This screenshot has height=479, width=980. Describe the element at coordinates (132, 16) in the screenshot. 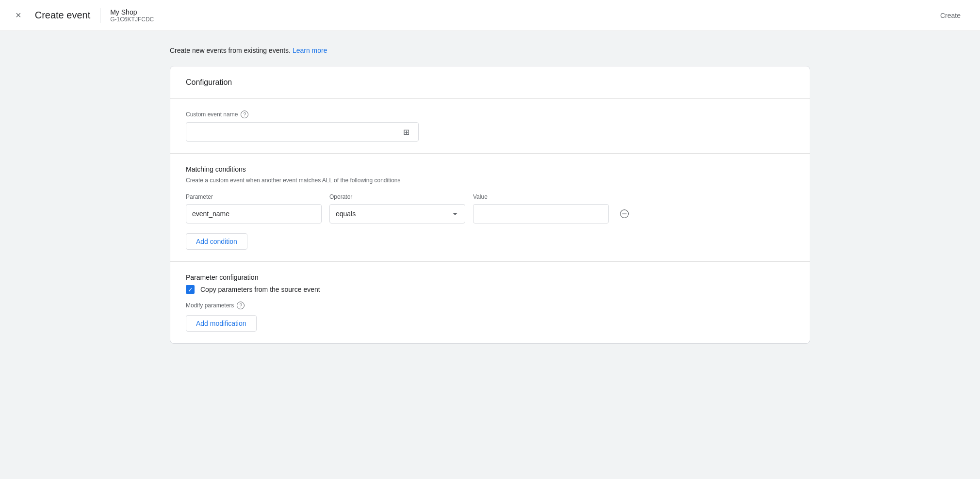

I see `shop-info: My Shop G-1C6KTJFCDC` at that location.